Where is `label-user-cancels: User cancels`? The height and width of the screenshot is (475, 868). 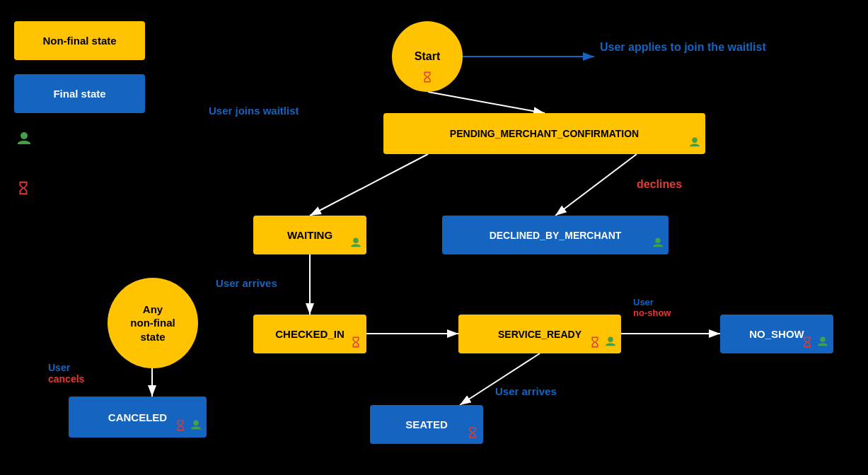
label-user-cancels: User cancels is located at coordinates (66, 373).